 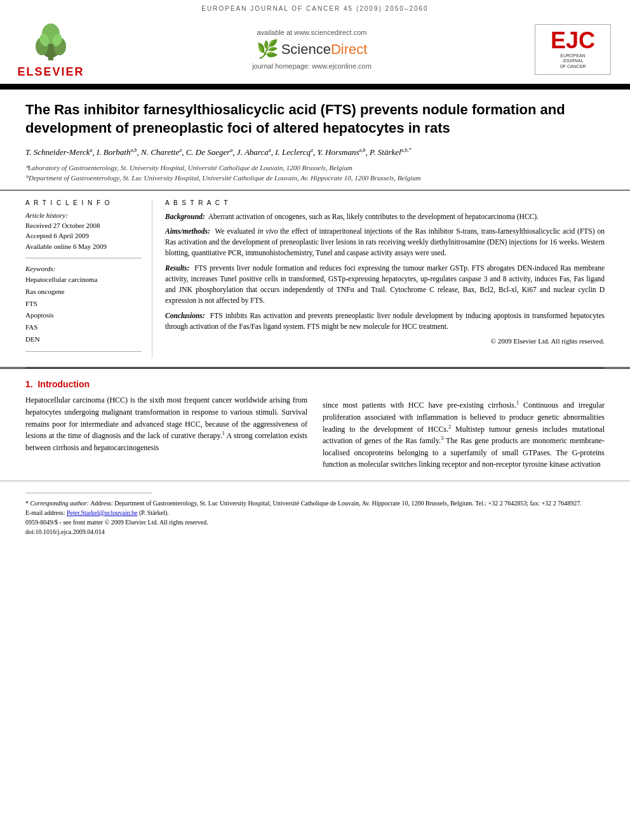 What do you see at coordinates (315, 503) in the screenshot?
I see `corresponding-footnote: * Corresponding author: Address: Departm…` at bounding box center [315, 503].